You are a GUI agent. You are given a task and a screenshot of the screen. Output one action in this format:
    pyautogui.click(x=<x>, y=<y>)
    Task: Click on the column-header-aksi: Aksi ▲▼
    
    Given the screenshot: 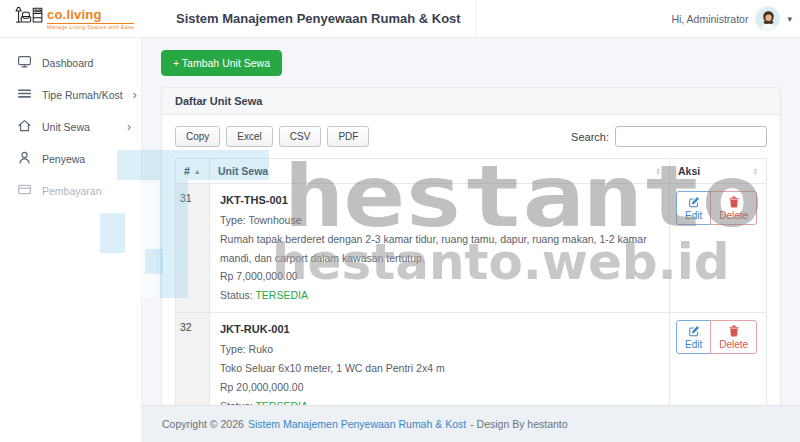 What is the action you would take?
    pyautogui.click(x=718, y=172)
    